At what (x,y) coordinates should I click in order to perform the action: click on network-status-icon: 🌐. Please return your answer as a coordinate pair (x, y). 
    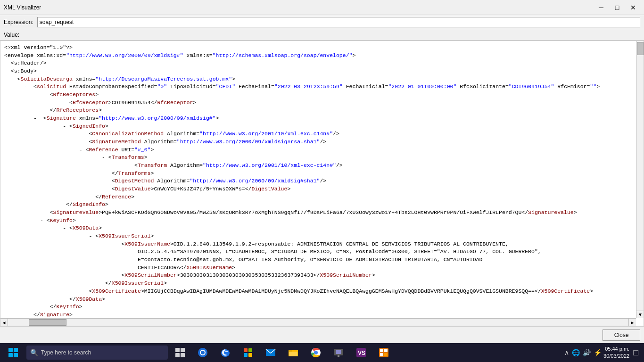
    Looking at the image, I should click on (576, 353).